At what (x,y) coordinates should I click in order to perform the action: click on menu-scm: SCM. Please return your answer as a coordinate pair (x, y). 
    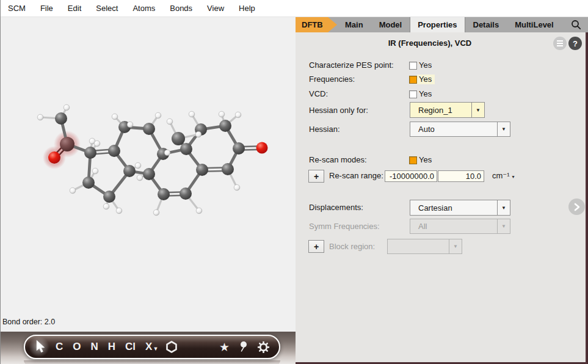
    Looking at the image, I should click on (20, 9).